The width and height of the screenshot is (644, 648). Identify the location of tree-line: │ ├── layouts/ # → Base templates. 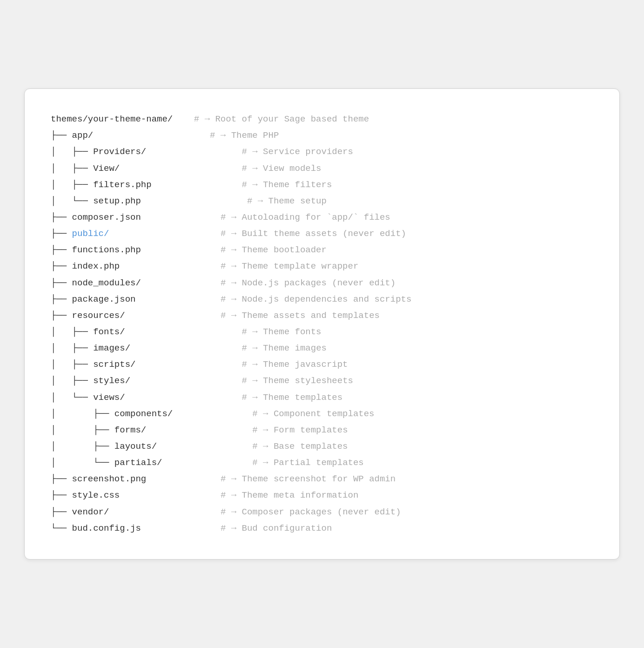
(322, 447).